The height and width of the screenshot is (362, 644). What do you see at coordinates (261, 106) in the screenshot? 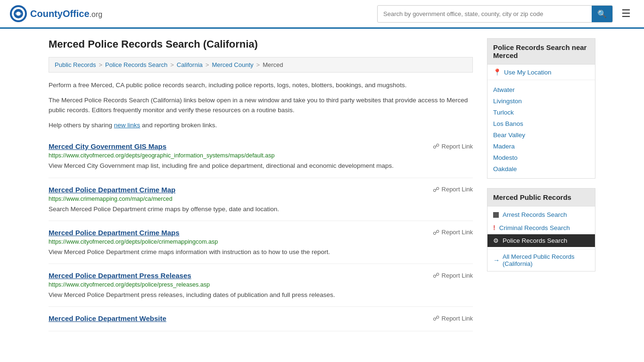
I see `description-2: The Merced Police Records Search (Califo…` at bounding box center [261, 106].